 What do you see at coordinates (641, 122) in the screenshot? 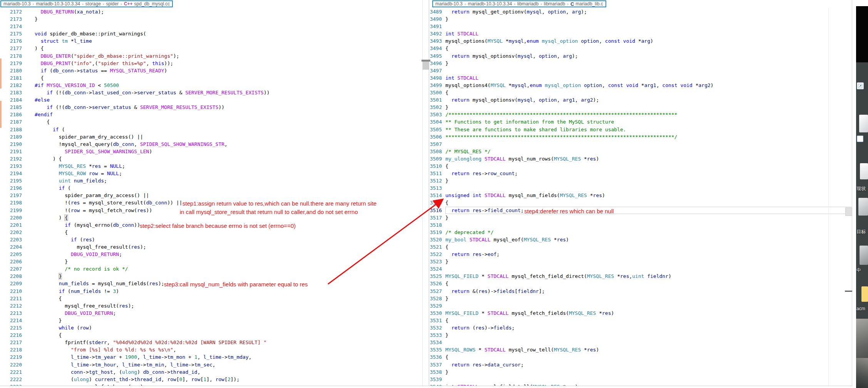
I see `code-line: 3504** Functions to get information from…` at bounding box center [641, 122].